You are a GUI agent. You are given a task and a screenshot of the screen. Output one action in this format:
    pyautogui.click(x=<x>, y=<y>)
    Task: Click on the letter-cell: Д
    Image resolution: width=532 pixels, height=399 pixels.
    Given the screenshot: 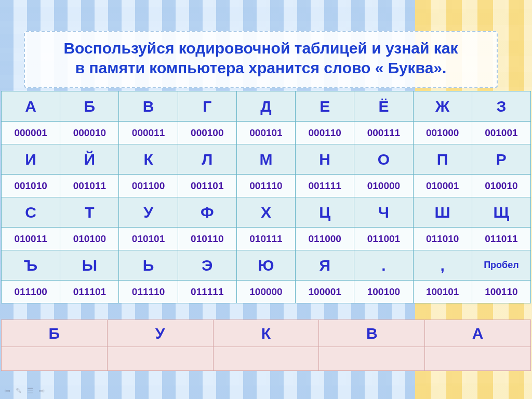 What is the action you would take?
    pyautogui.click(x=266, y=107)
    